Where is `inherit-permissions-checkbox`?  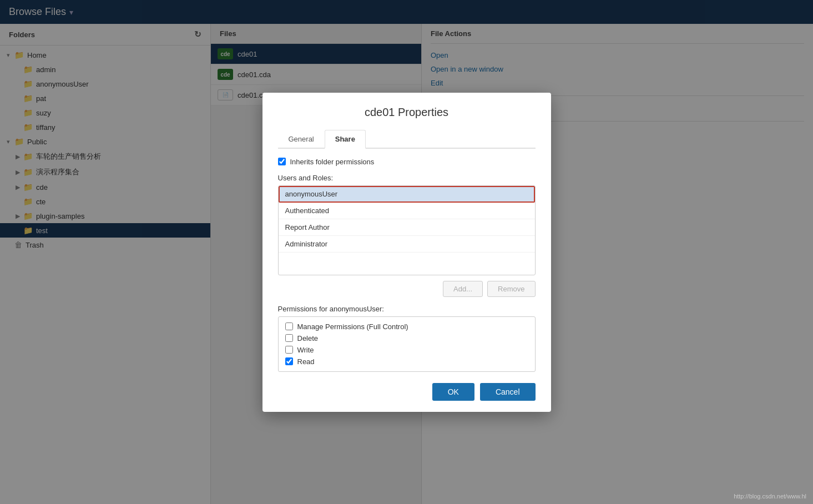 inherit-permissions-checkbox is located at coordinates (282, 162).